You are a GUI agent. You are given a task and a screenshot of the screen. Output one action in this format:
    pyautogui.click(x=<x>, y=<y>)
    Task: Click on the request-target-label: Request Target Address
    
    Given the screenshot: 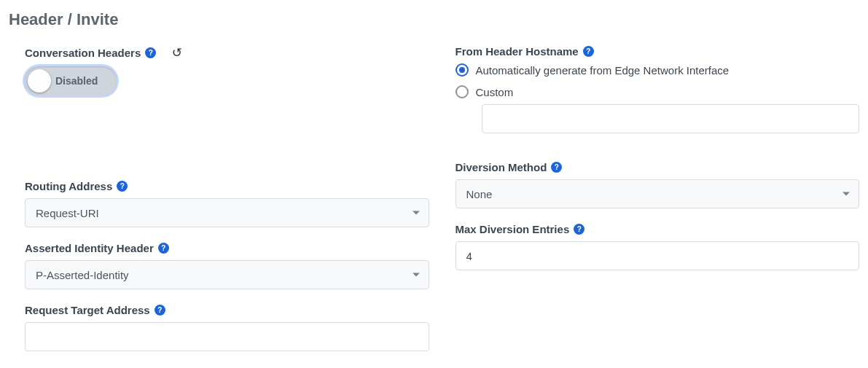 What is the action you would take?
    pyautogui.click(x=87, y=310)
    